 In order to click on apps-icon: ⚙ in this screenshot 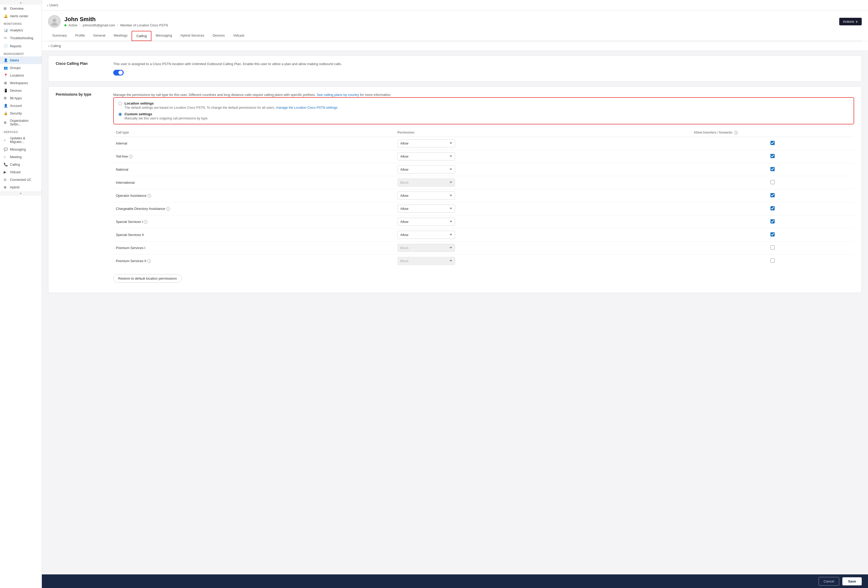, I will do `click(6, 98)`.